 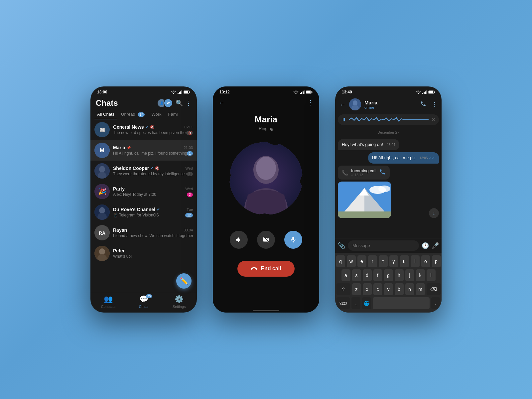 I want to click on keyboard-row-4: ?123 , 🌐 ., so click(x=388, y=303).